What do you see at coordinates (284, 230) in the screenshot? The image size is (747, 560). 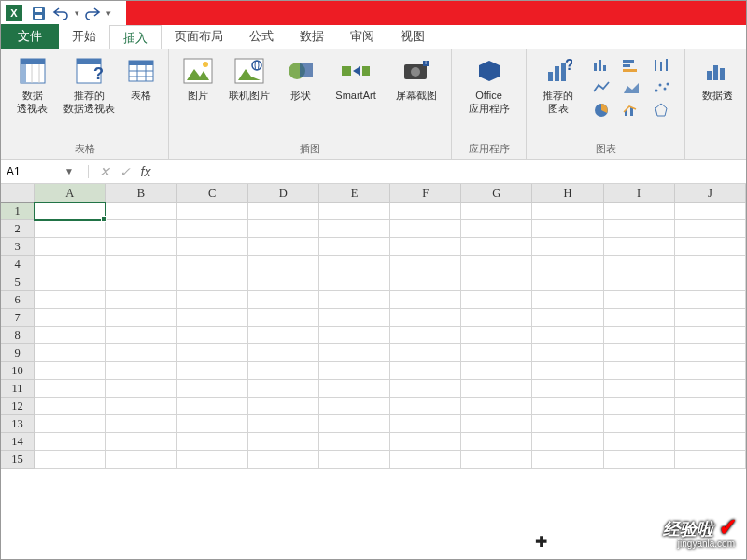 I see `cell-D2` at bounding box center [284, 230].